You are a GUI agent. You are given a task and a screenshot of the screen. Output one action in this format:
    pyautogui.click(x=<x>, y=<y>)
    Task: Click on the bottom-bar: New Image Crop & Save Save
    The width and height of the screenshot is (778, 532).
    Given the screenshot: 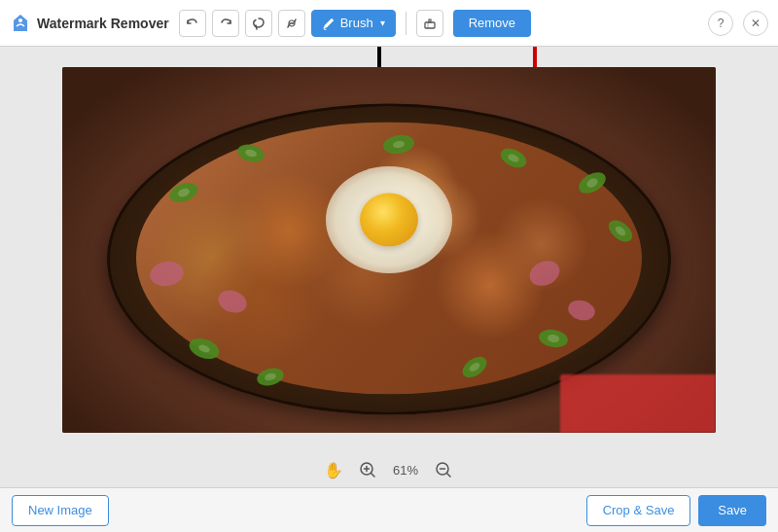 What is the action you would take?
    pyautogui.click(x=389, y=510)
    